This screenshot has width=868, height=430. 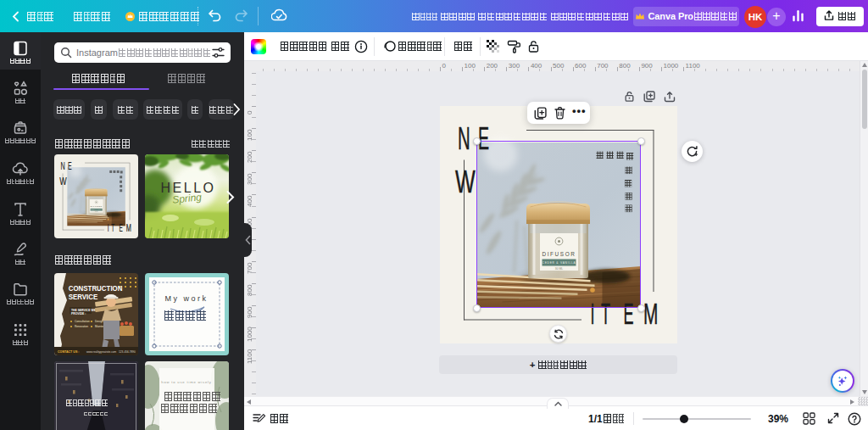 I want to click on svg-text: www.realitygreatsite.com, so click(x=102, y=352).